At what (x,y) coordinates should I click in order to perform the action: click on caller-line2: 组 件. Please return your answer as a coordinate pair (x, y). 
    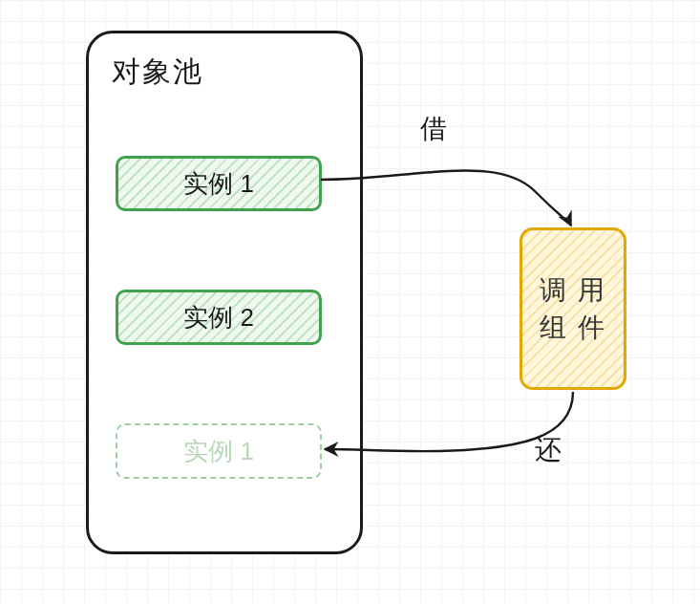
    Looking at the image, I should click on (573, 327).